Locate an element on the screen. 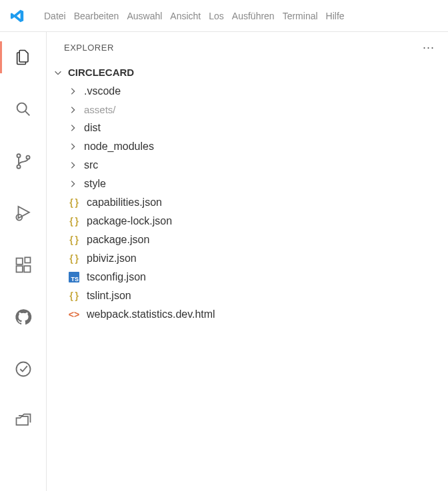 The width and height of the screenshot is (448, 491). folders-icon is located at coordinates (23, 421).